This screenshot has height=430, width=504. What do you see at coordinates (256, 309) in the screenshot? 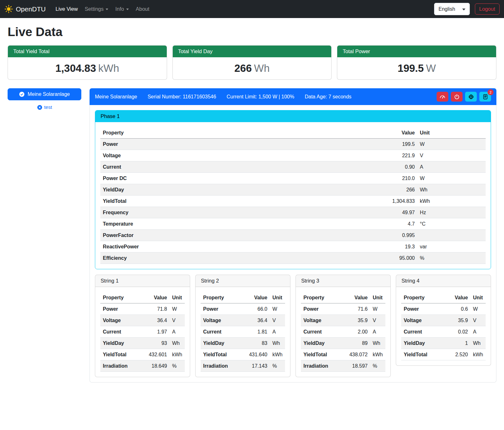
I see `value-cell: 66.0` at bounding box center [256, 309].